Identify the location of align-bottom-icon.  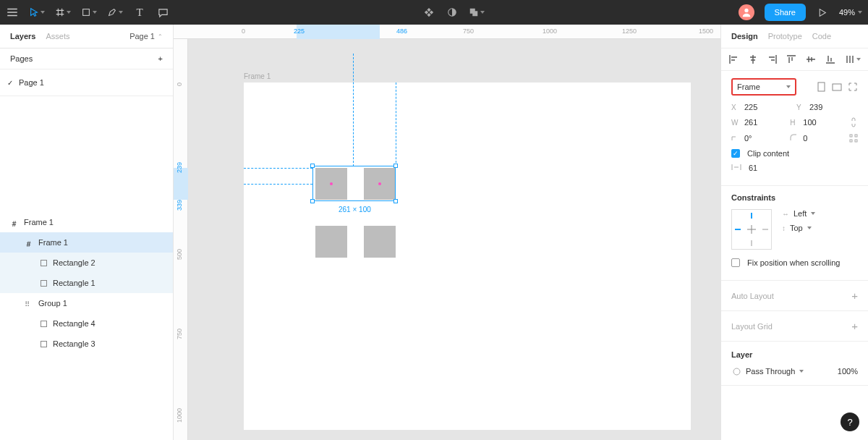
(830, 59).